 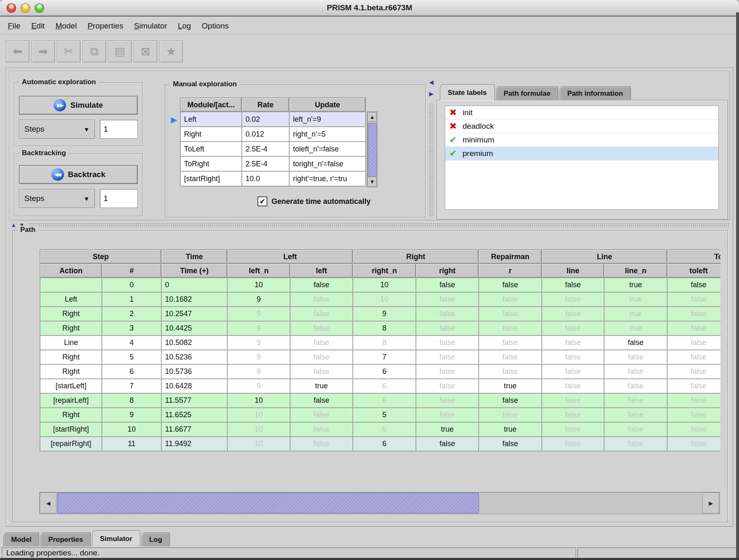 I want to click on group-header-left: Left, so click(x=290, y=257).